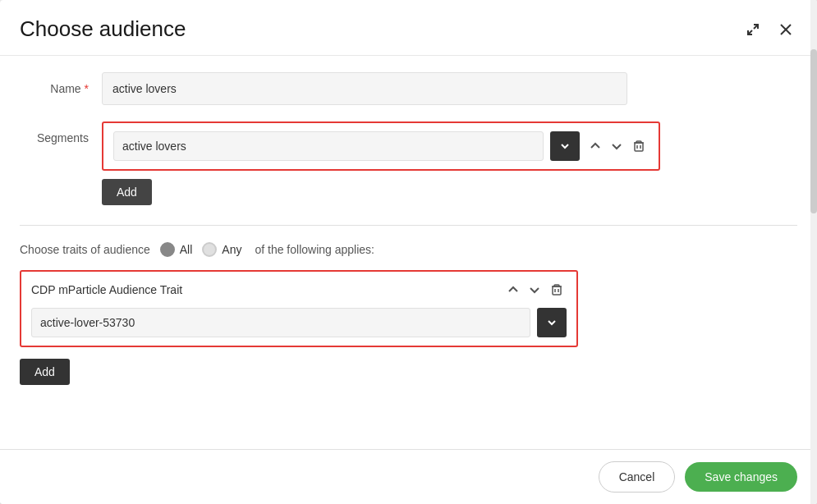 The image size is (817, 504). Describe the element at coordinates (328, 146) in the screenshot. I see `segment-select: active lovers` at that location.